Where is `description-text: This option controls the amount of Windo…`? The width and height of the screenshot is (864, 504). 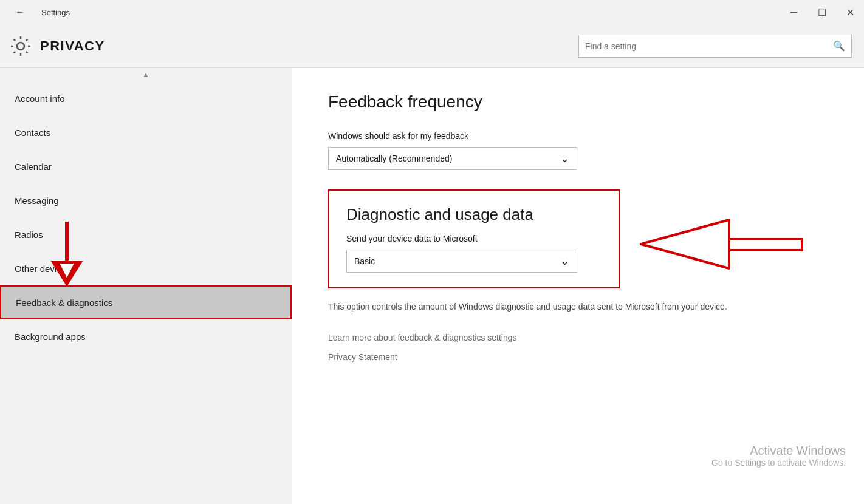 description-text: This option controls the amount of Windo… is located at coordinates (535, 307).